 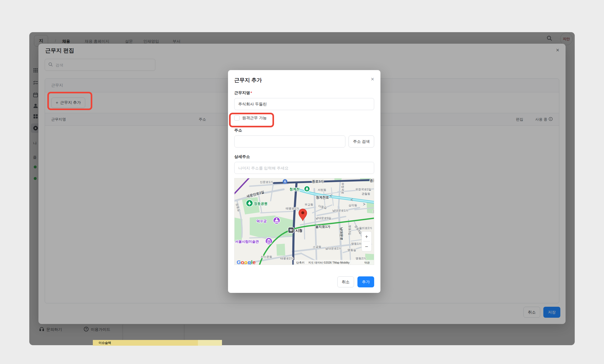 I want to click on map-data-attribution: 지도 데이터 ©2026 TMap Mobility, so click(x=329, y=263).